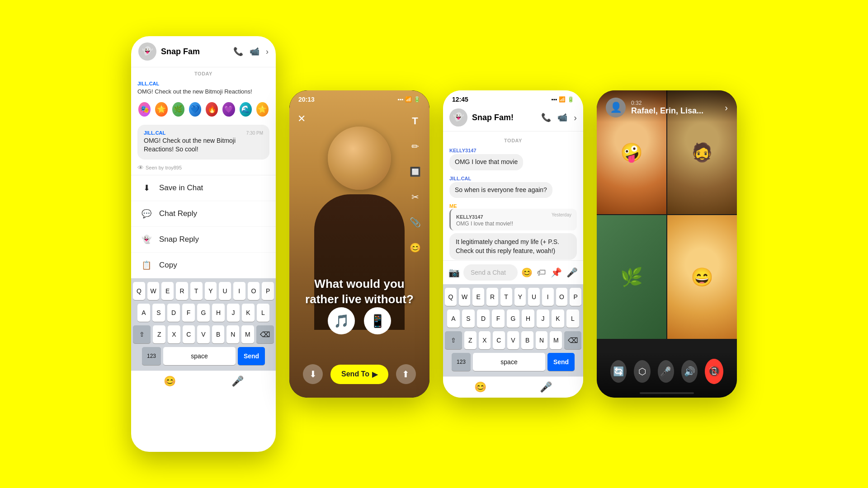 This screenshot has width=868, height=488. Describe the element at coordinates (203, 214) in the screenshot. I see `chat-reply-item: 💬 Chat Reply` at that location.